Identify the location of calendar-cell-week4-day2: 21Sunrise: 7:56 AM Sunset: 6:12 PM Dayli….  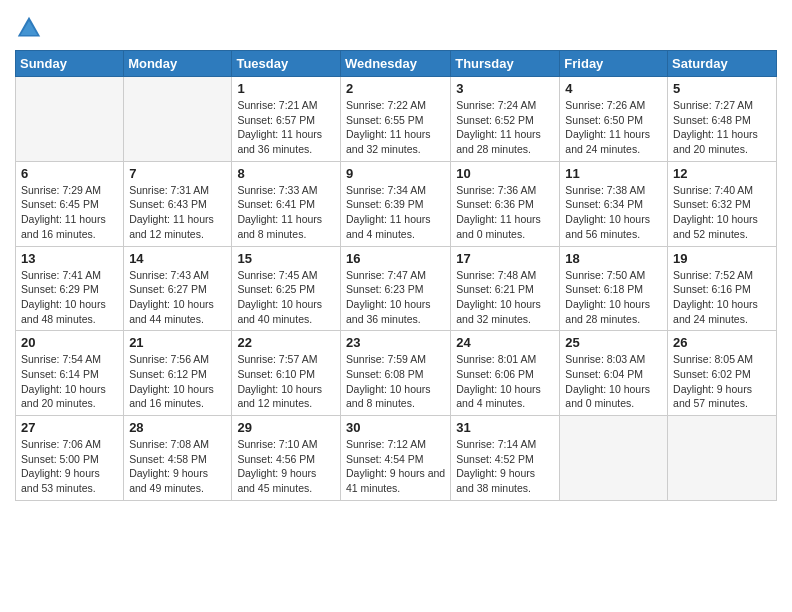
(178, 374).